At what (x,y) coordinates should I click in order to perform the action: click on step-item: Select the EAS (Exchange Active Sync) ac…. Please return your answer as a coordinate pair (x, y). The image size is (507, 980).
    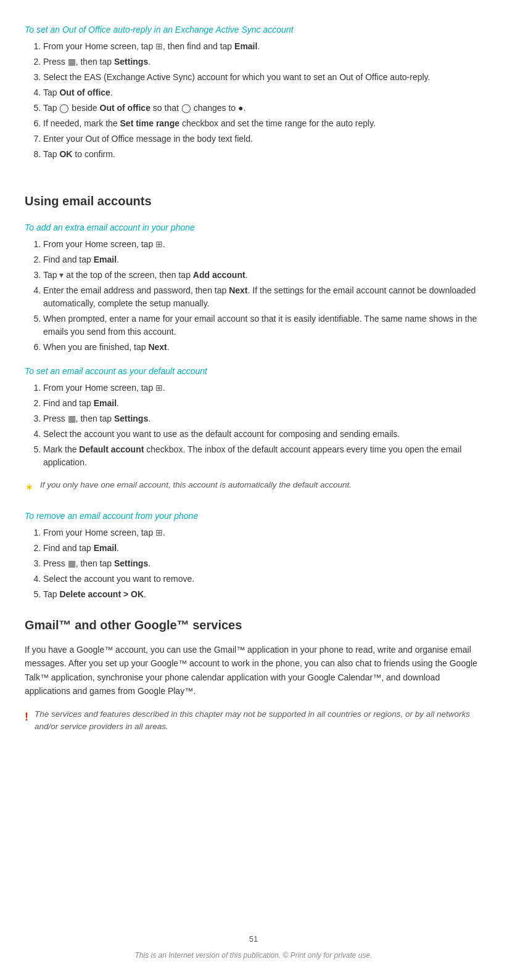
    Looking at the image, I should click on (263, 78).